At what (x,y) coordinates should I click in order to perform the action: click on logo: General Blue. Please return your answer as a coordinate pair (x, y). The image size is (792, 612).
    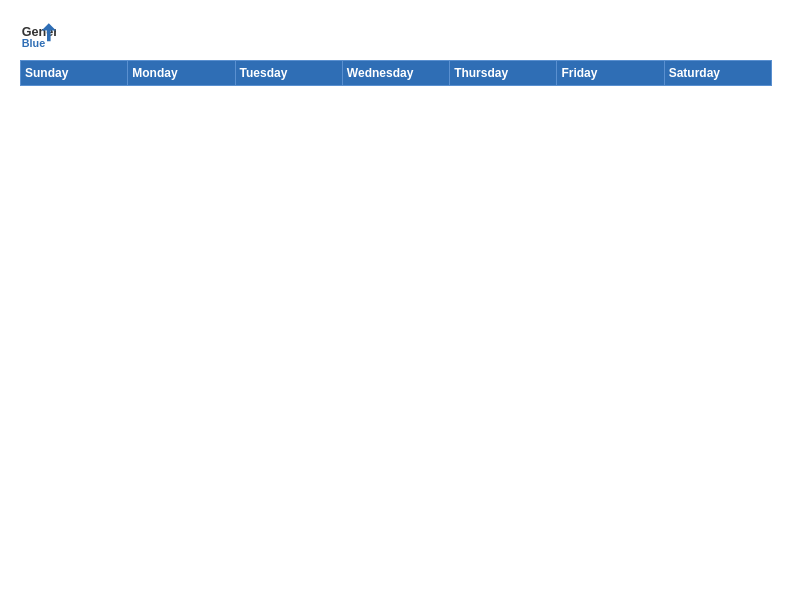
    Looking at the image, I should click on (38, 34).